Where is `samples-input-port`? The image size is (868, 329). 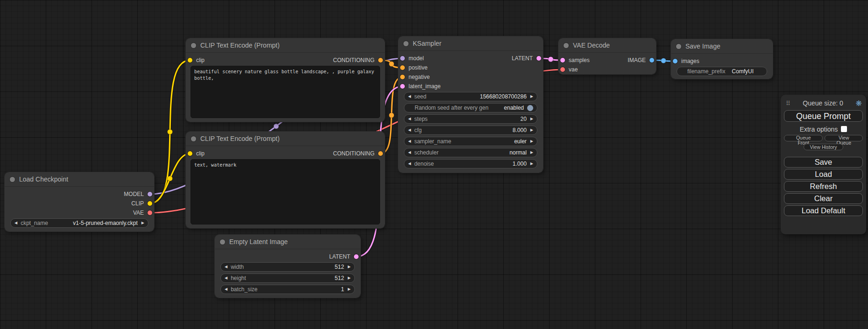
samples-input-port is located at coordinates (563, 60).